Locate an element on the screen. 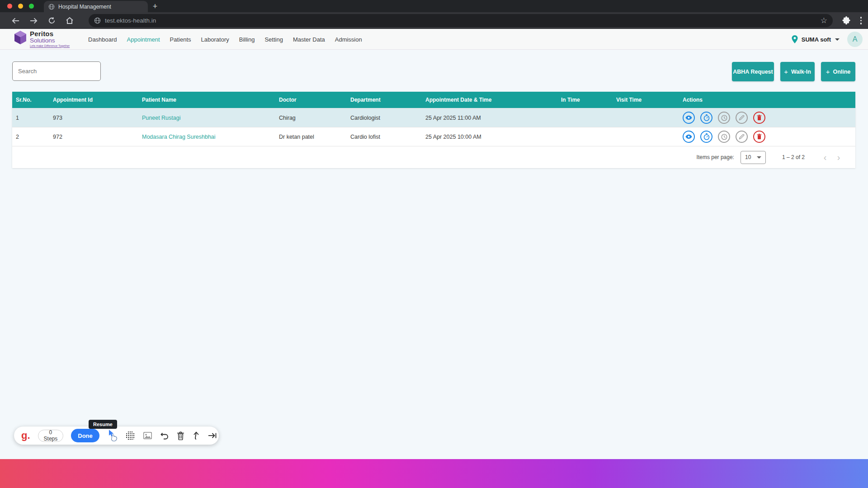 This screenshot has width=868, height=488. next-page-icon: › is located at coordinates (839, 157).